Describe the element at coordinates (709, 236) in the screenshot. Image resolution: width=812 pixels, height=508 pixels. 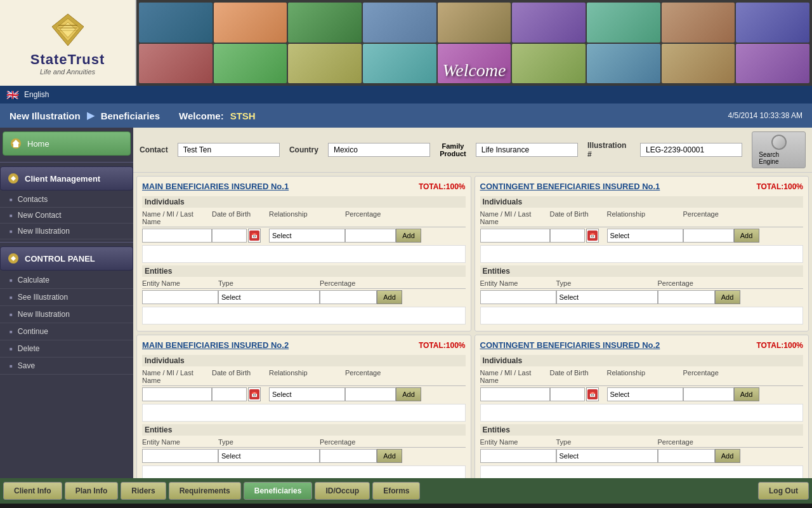
I see `percentage-input-c1` at that location.